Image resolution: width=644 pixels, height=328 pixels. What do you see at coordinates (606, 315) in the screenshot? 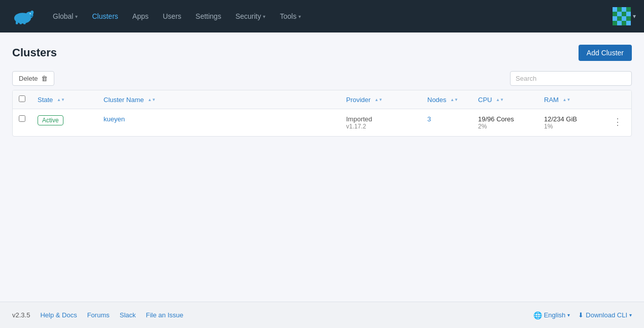
I see `cli-label: Download CLI` at bounding box center [606, 315].